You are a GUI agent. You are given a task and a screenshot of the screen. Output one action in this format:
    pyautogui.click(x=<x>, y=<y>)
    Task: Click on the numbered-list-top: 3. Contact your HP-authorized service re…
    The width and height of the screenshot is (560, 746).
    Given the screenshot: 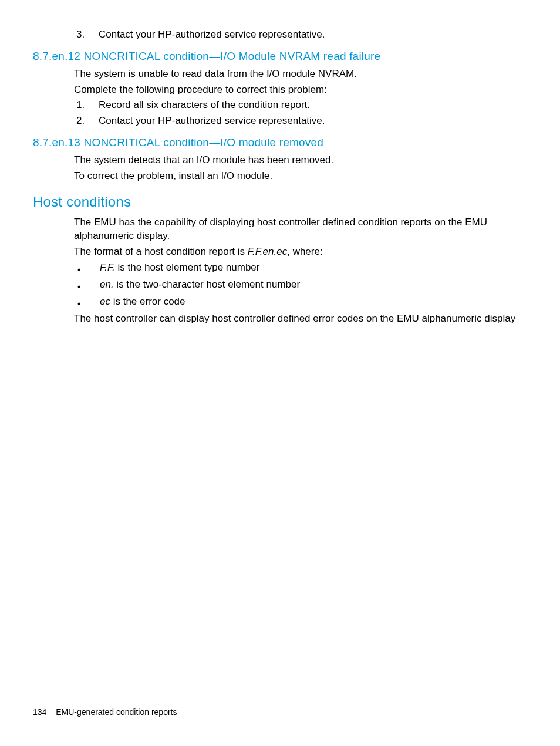 What is the action you would take?
    pyautogui.click(x=301, y=35)
    